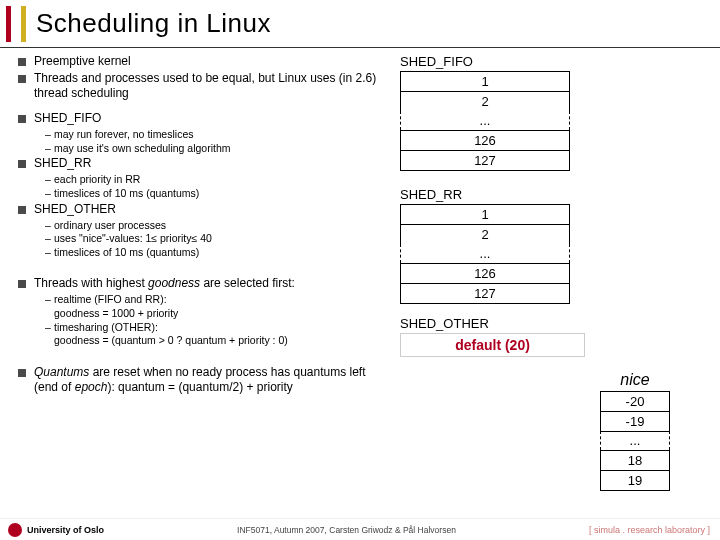 The height and width of the screenshot is (540, 720). I want to click on sub-6-1: realtime (FIFO and RR):goodness = 1000 +…, so click(116, 306).